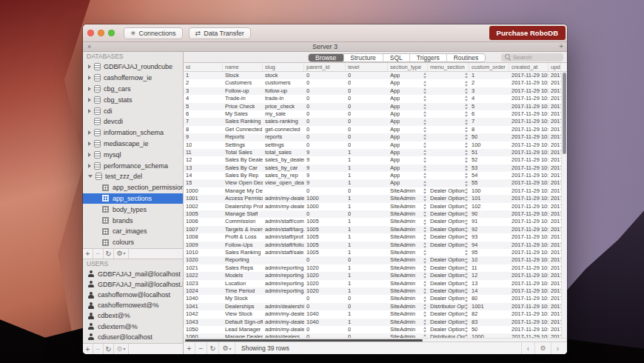 This screenshot has width=644, height=363. What do you see at coordinates (489, 253) in the screenshot?
I see `cell-custom_order: 95` at bounding box center [489, 253].